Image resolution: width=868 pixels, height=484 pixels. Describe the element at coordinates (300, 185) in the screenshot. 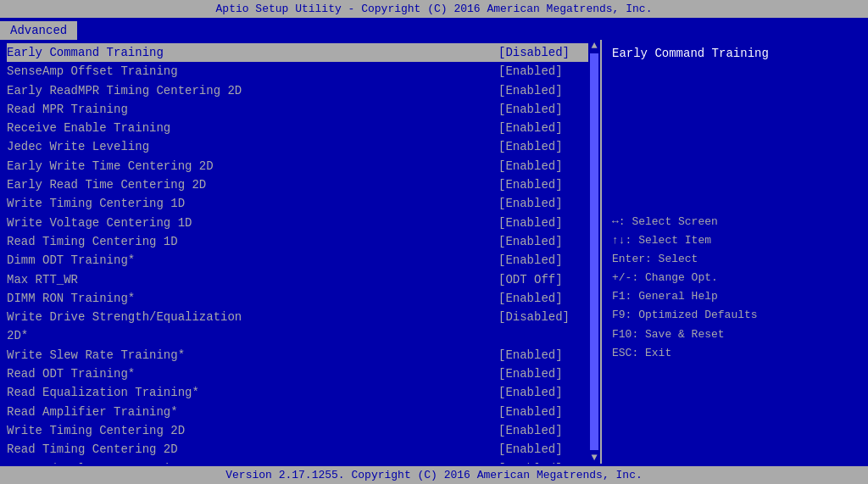

I see `setting-row: Early Read Time Centering 2D[Enabled]` at that location.